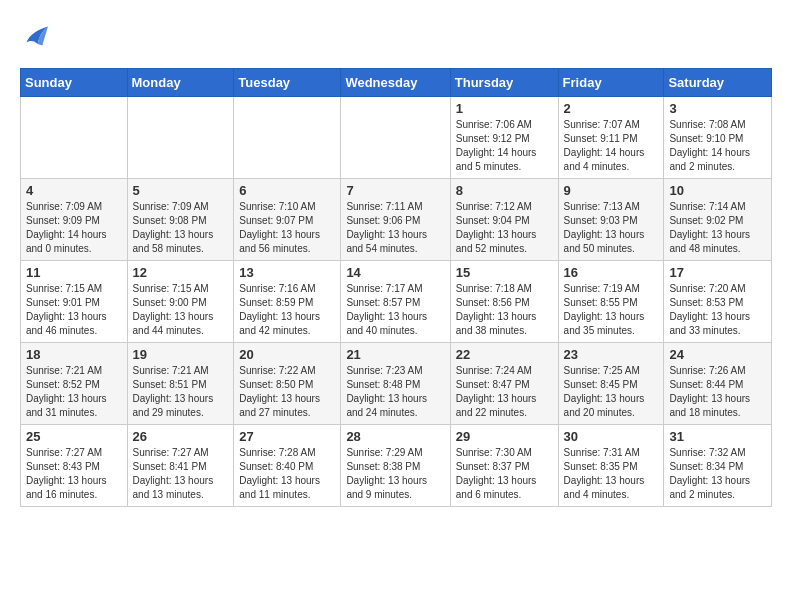 The width and height of the screenshot is (792, 612). Describe the element at coordinates (287, 392) in the screenshot. I see `day-info: Sunrise: 7:22 AM Sunset: 8:50 PM Dayligh…` at that location.